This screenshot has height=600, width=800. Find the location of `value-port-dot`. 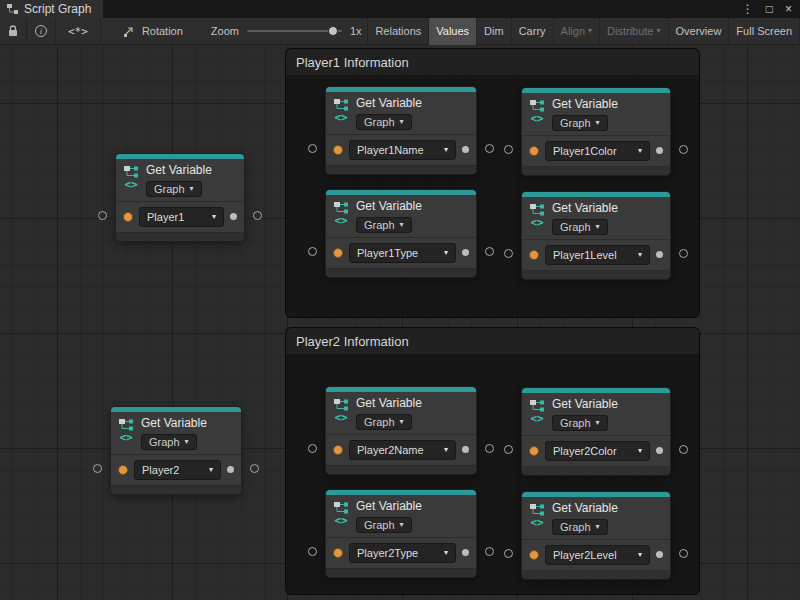

value-port-dot is located at coordinates (466, 252).